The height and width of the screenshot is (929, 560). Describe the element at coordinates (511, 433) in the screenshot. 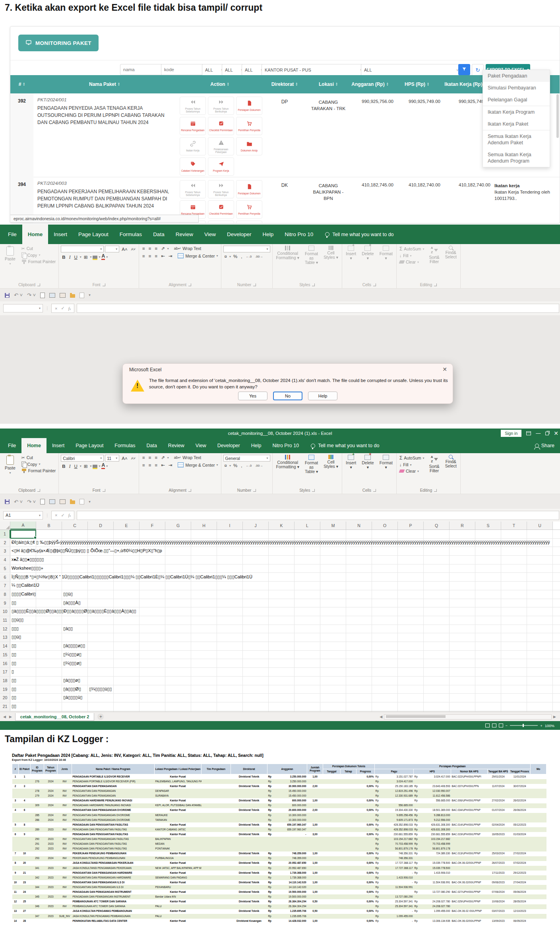

I see `sign-in-button: Sign in` at that location.